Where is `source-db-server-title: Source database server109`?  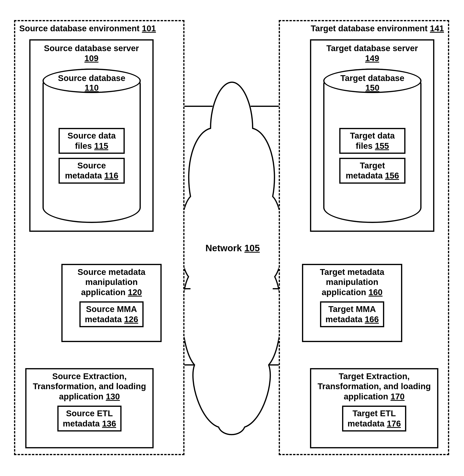 source-db-server-title: Source database server109 is located at coordinates (91, 54).